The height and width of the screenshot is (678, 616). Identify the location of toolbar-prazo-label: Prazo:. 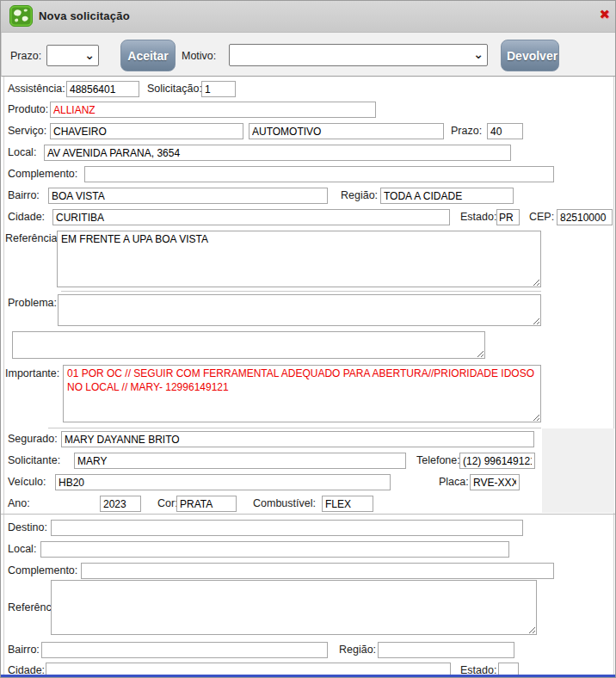
(26, 56).